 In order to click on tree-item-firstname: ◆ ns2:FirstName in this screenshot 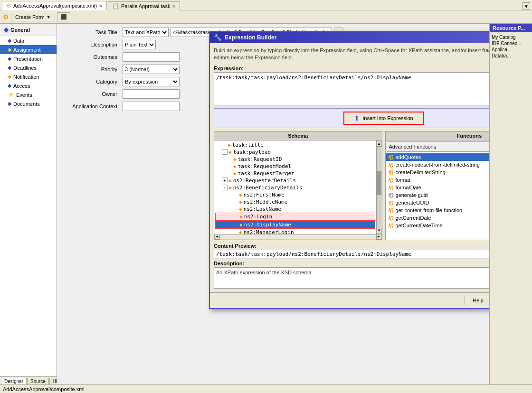, I will do `click(295, 195)`.